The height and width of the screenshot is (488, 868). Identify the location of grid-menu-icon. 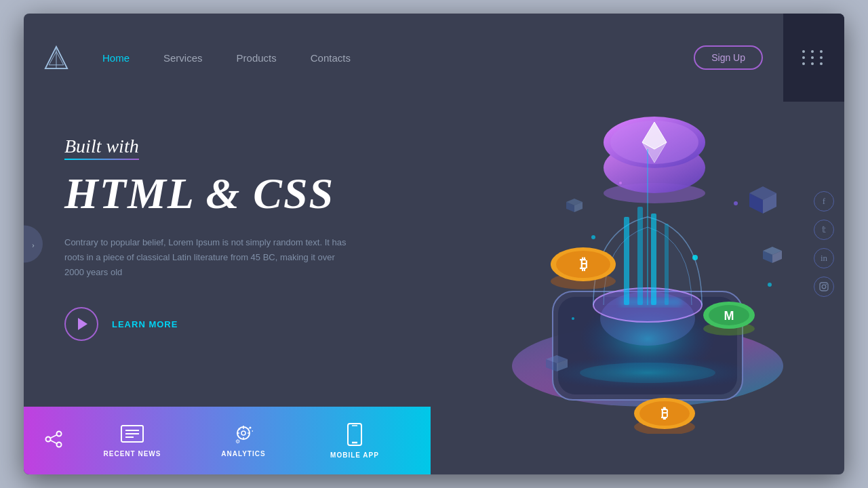
(814, 58).